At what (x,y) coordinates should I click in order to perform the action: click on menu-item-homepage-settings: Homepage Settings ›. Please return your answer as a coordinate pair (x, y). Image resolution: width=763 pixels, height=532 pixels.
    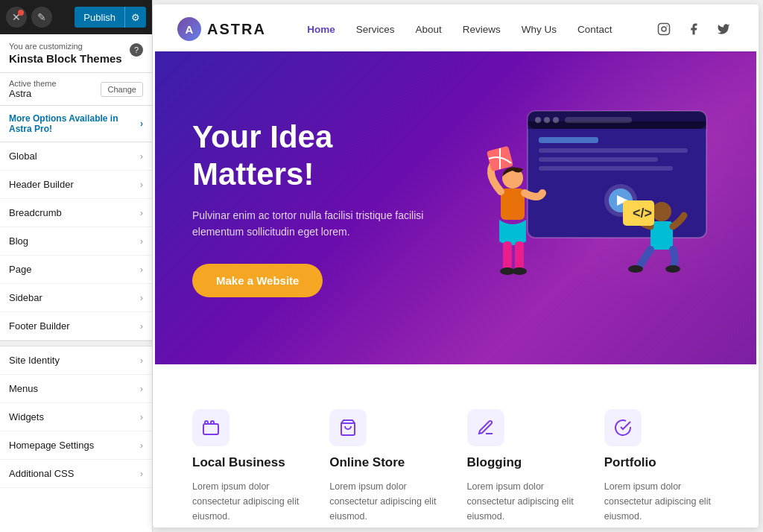
    Looking at the image, I should click on (76, 446).